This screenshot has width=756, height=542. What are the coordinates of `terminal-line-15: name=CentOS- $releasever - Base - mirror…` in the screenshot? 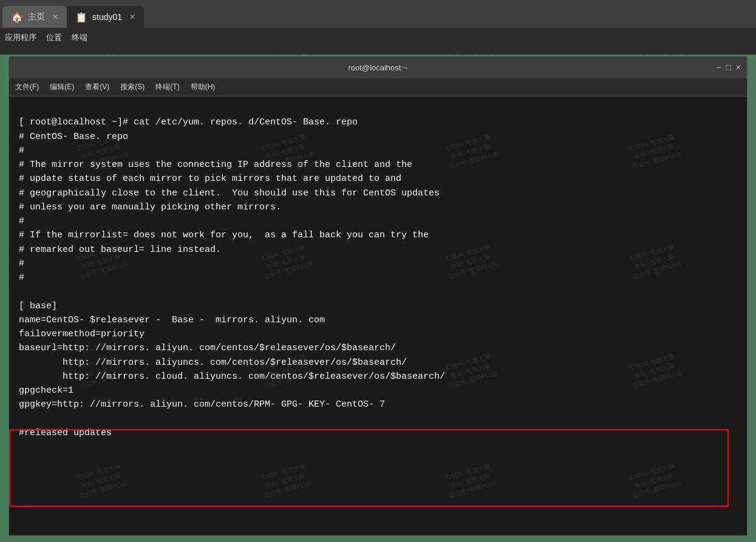 It's located at (378, 320).